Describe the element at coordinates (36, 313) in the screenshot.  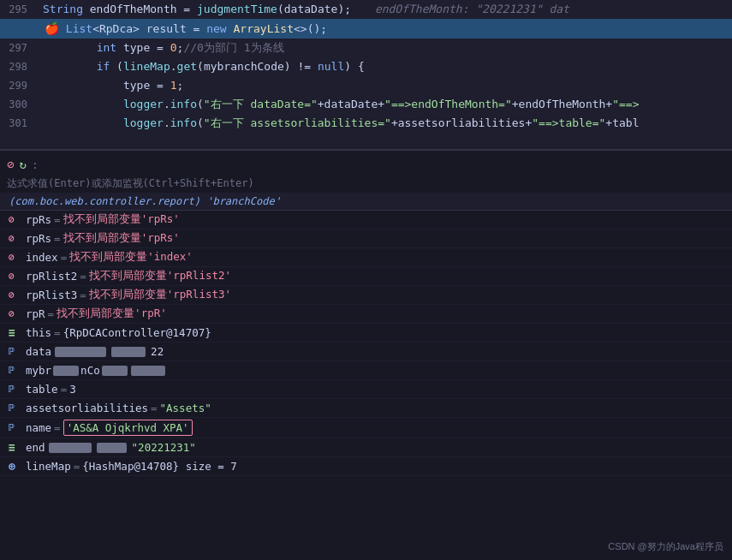
I see `var-name-rpR: rpR` at that location.